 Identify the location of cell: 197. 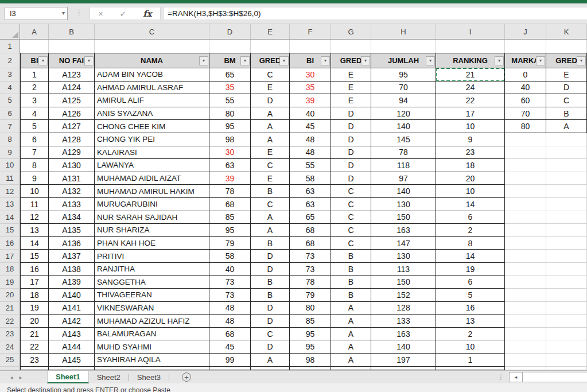
(404, 360).